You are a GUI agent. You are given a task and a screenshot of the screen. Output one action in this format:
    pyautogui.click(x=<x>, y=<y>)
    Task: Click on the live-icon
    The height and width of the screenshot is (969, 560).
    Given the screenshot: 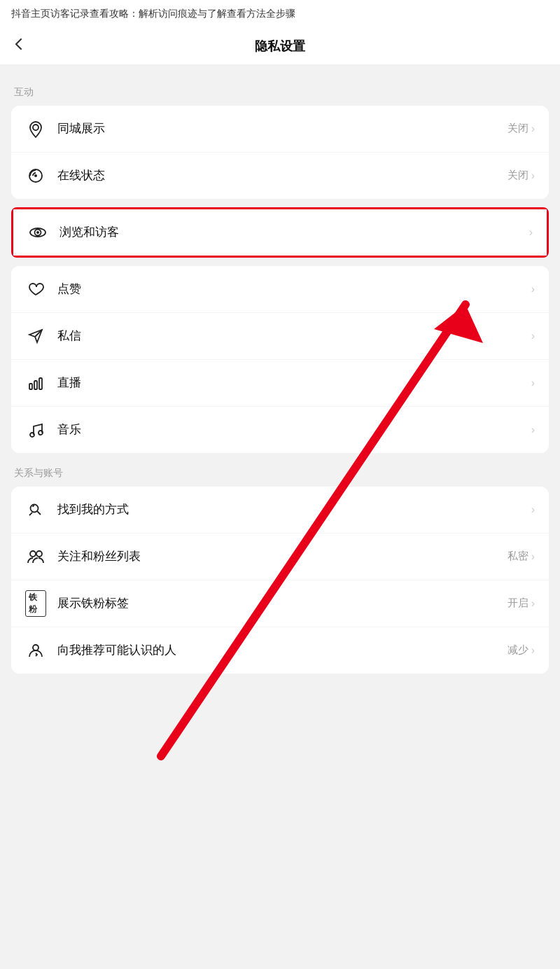 What is the action you would take?
    pyautogui.click(x=36, y=383)
    